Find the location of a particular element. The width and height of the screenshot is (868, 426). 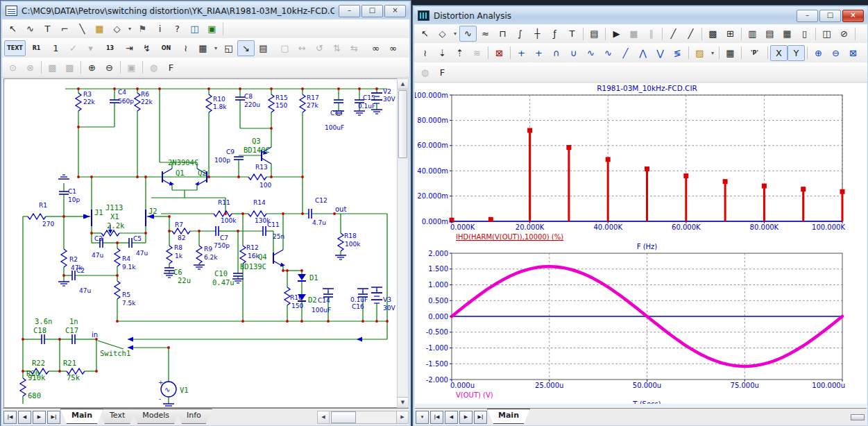

shape-picker-dropdown-icon: ▾ is located at coordinates (455, 33).